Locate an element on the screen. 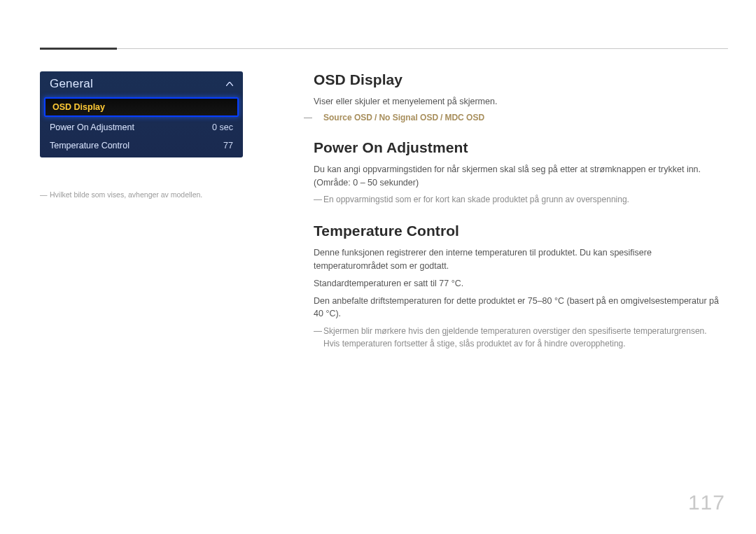  menu-panel: General OSD Display Power On Adjustment … is located at coordinates (141, 115).